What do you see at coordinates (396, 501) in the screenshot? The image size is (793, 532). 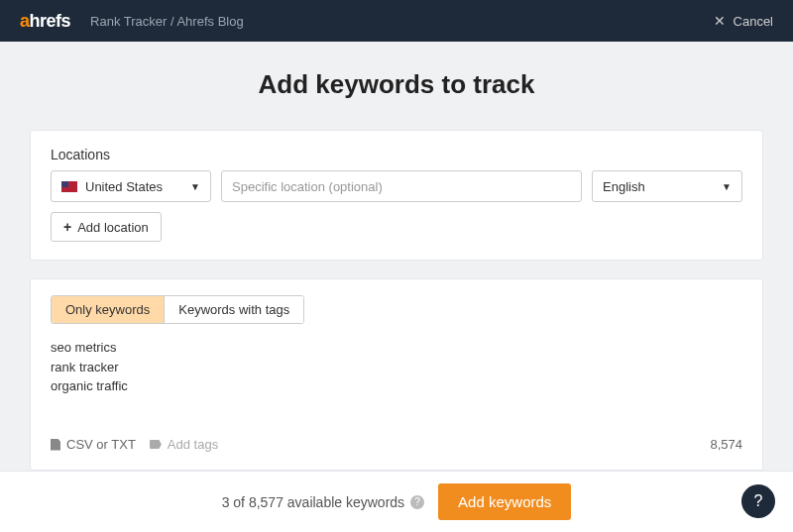 I see `bottom-bar: 3 of 8,577 available keywords ? Add keyw…` at bounding box center [396, 501].